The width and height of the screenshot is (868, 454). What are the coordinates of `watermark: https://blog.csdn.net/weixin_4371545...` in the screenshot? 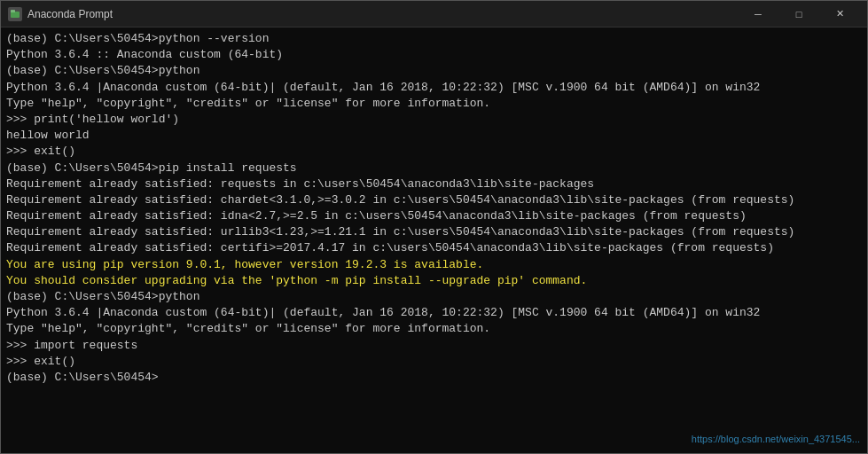 It's located at (776, 440).